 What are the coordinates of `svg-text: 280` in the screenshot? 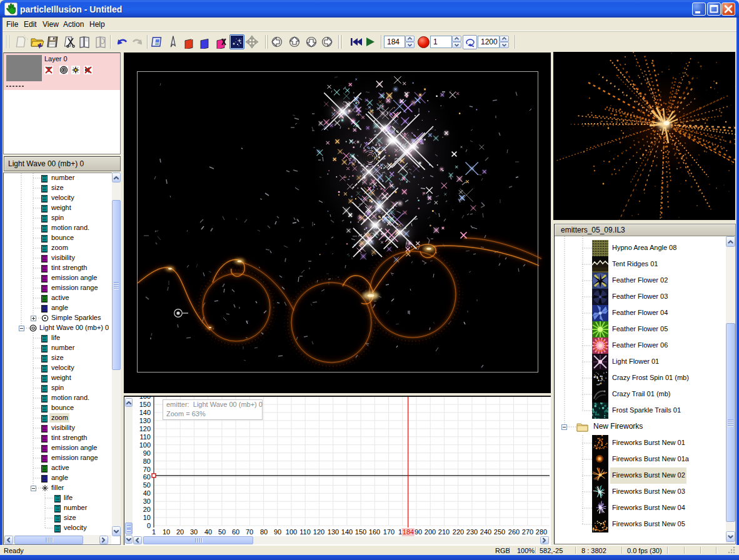 It's located at (541, 532).